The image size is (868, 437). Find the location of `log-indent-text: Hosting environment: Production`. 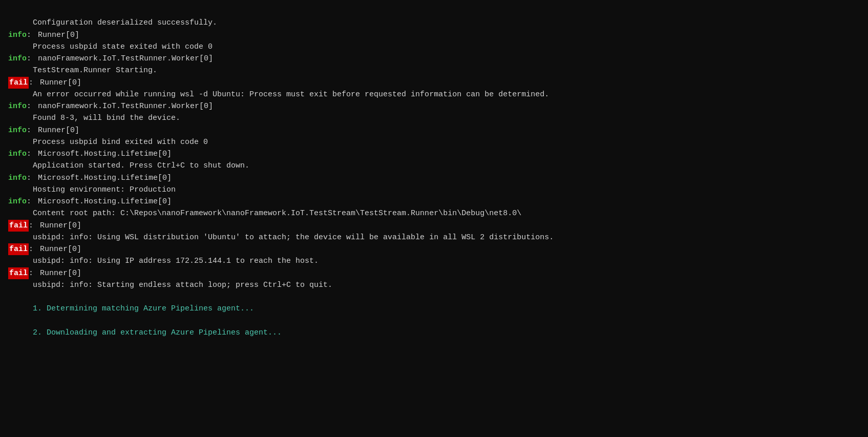

log-indent-text: Hosting environment: Production is located at coordinates (434, 190).